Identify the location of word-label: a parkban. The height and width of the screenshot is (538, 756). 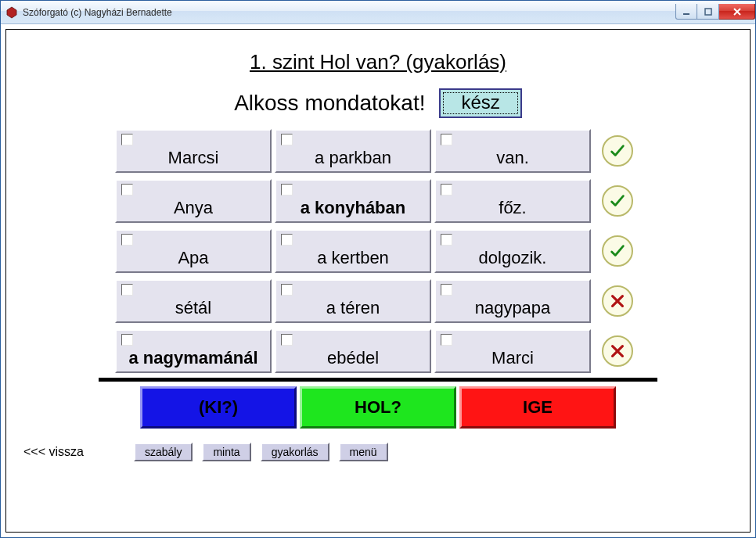
(353, 158).